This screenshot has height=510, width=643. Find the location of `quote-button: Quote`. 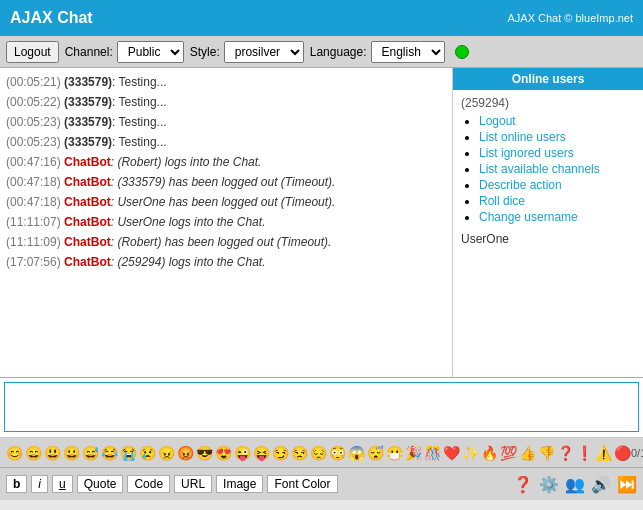

quote-button: Quote is located at coordinates (100, 484).